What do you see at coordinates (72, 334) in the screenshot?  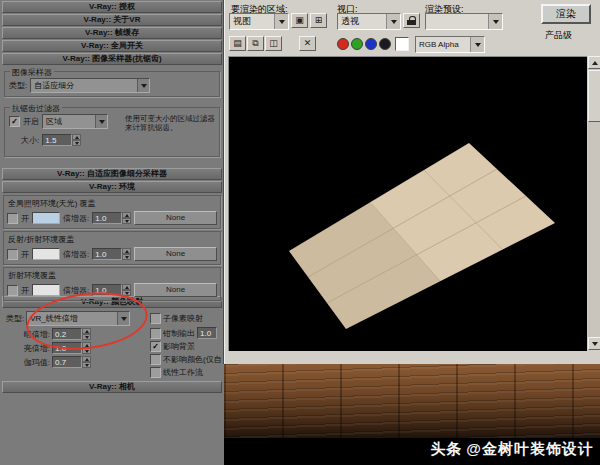 I see `dark-mult-spinner: 0.2` at bounding box center [72, 334].